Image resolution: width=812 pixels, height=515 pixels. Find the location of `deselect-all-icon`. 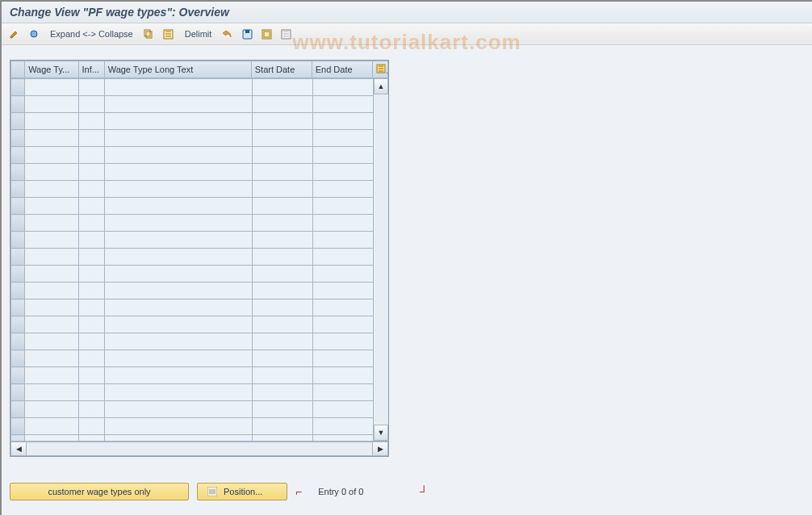

deselect-all-icon is located at coordinates (286, 34).